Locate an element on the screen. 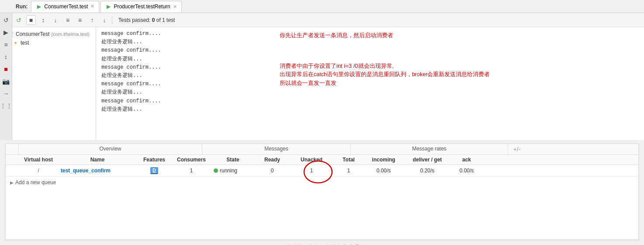  package-name: (com.itheima.test) is located at coordinates (70, 34).